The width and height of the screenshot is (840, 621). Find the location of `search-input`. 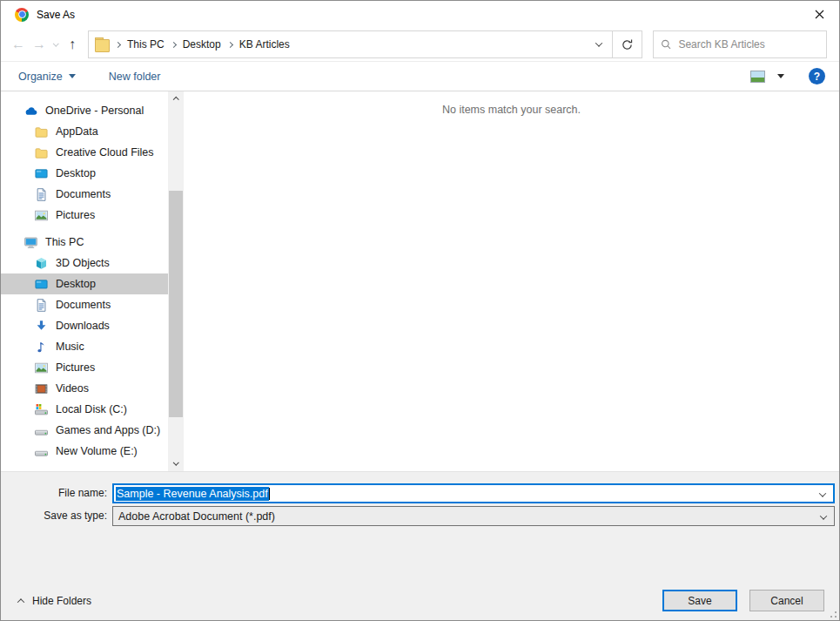

search-input is located at coordinates (749, 44).